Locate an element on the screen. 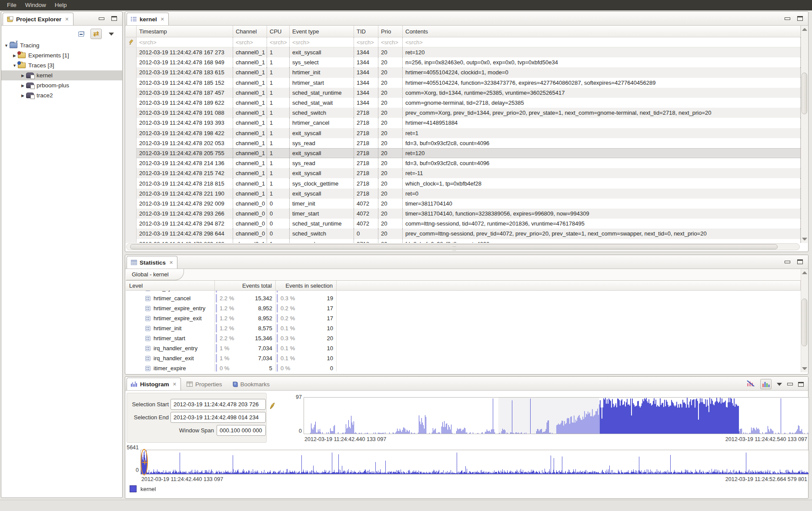  statistics-row: hrtimer_cancel 2.2 %15,342 0.3 %19 is located at coordinates (463, 298).